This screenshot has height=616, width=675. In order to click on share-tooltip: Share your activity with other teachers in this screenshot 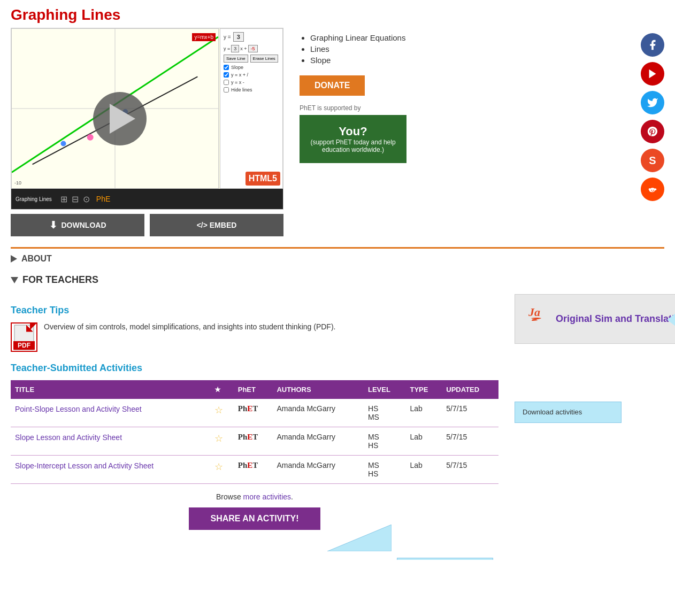, I will do `click(445, 559)`.